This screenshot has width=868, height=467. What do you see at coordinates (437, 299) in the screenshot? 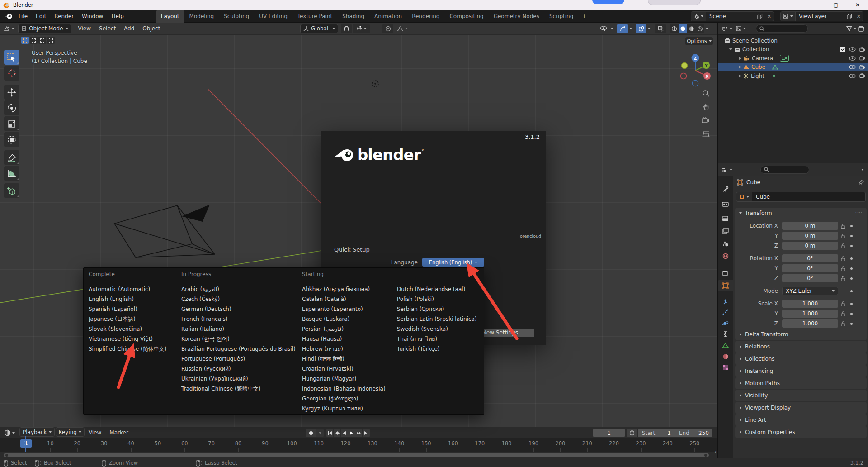
I see `language-option: Polish (Polski)` at bounding box center [437, 299].